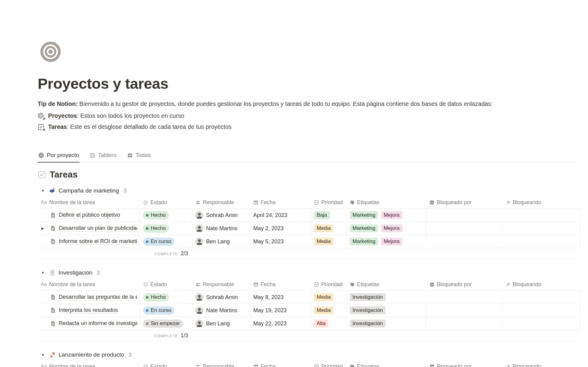 The height and width of the screenshot is (367, 588). What do you see at coordinates (98, 324) in the screenshot?
I see `task-name-link: Redacta un informe de investigación` at bounding box center [98, 324].